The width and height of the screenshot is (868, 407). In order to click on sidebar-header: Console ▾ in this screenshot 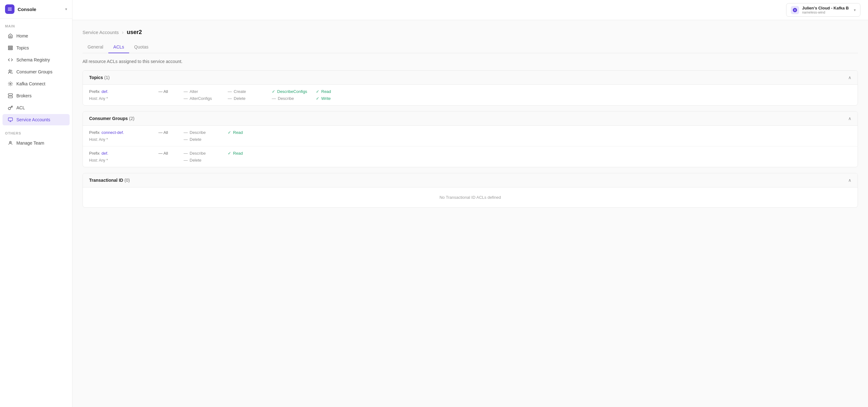, I will do `click(36, 9)`.